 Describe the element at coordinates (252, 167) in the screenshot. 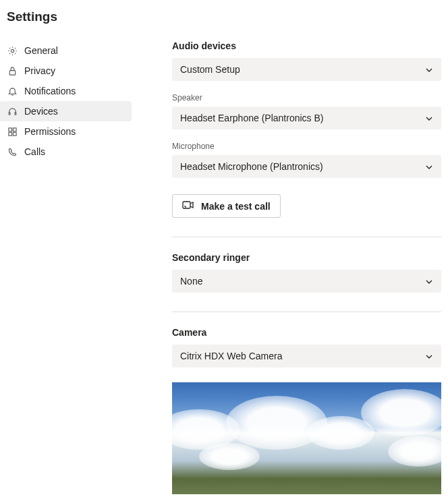

I see `select-value: Headset Microphone (Plantronics)` at that location.